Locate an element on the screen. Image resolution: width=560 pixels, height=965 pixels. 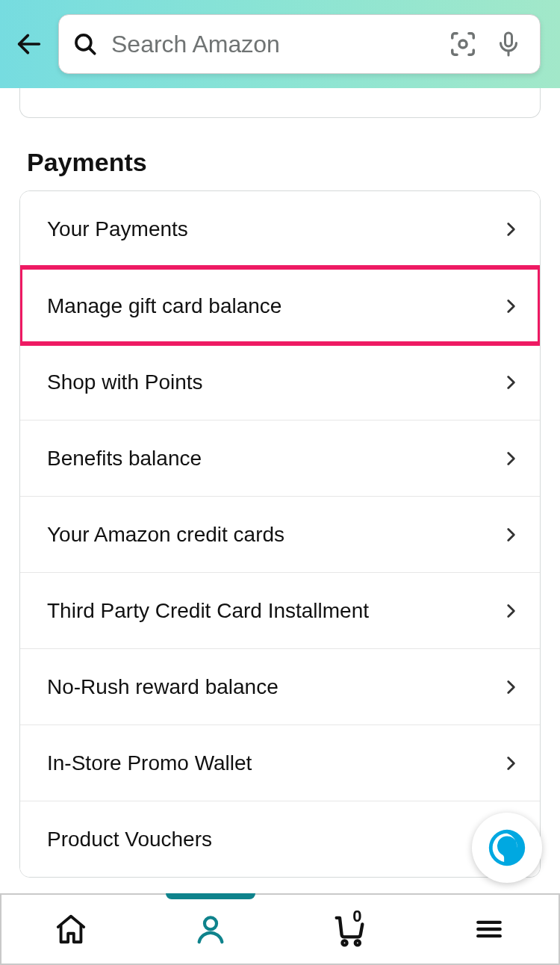
section-title-payments: Payments is located at coordinates (284, 163).